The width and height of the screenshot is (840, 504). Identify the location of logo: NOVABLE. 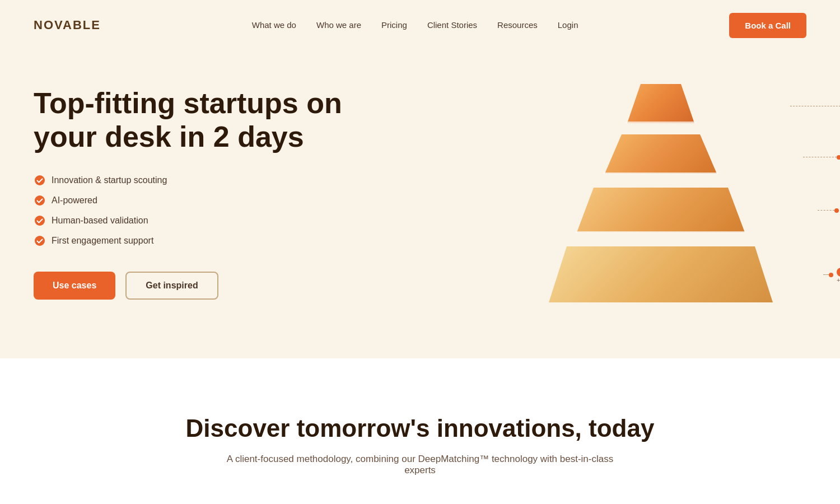
(67, 25).